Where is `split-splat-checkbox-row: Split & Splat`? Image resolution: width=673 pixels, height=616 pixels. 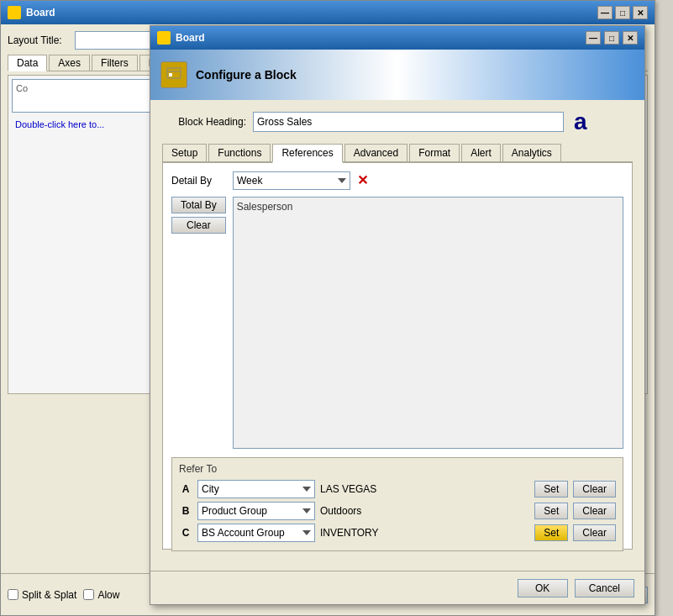 split-splat-checkbox-row: Split & Splat is located at coordinates (42, 595).